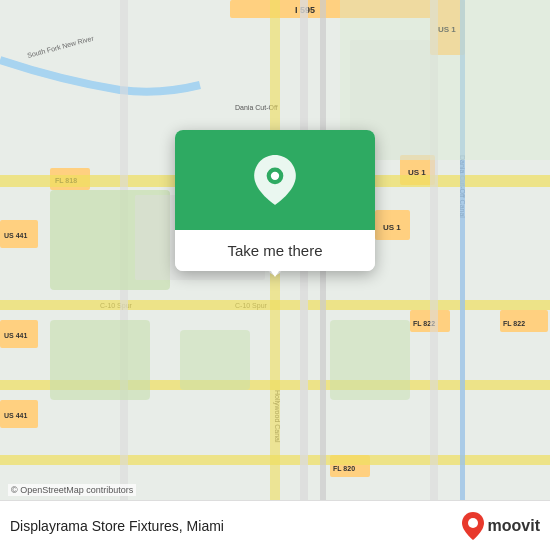  I want to click on moovit-logo: moovit, so click(501, 526).